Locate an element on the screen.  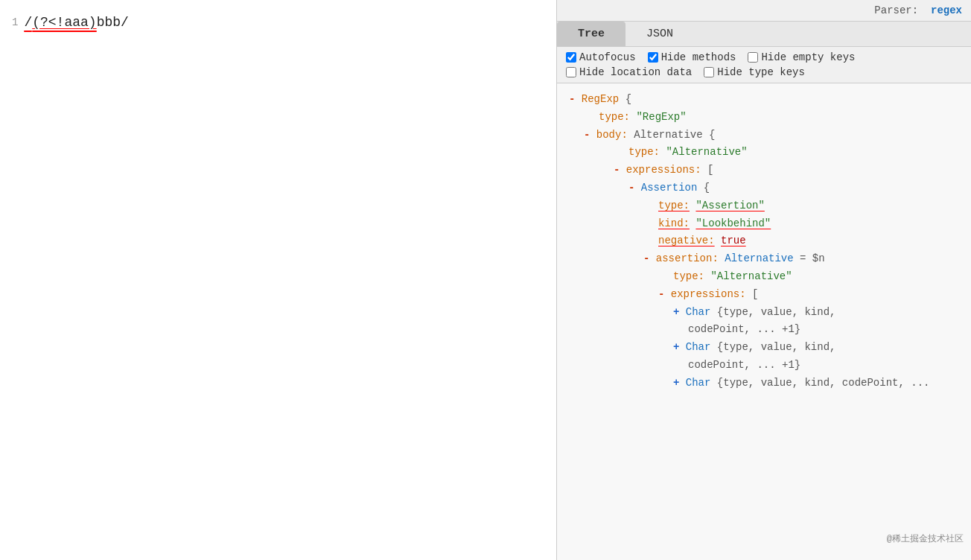
toggle-char2: + is located at coordinates (676, 347).